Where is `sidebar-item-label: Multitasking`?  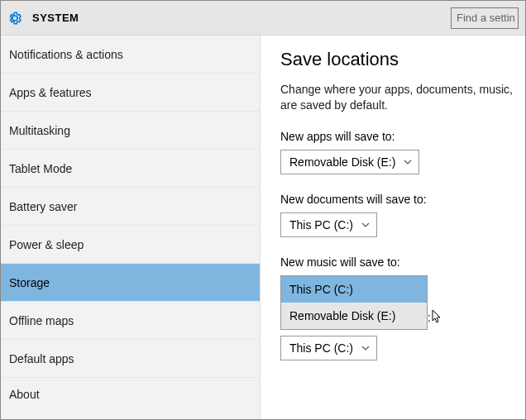 sidebar-item-label: Multitasking is located at coordinates (40, 131).